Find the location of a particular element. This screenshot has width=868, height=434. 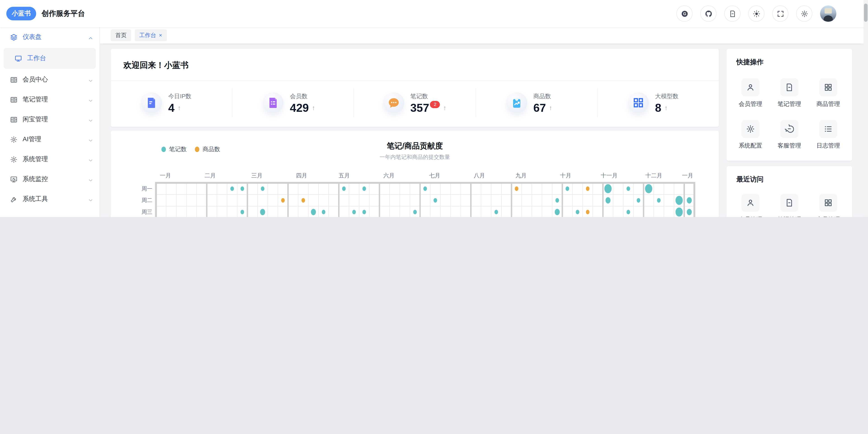

doc-icon is located at coordinates (789, 87).